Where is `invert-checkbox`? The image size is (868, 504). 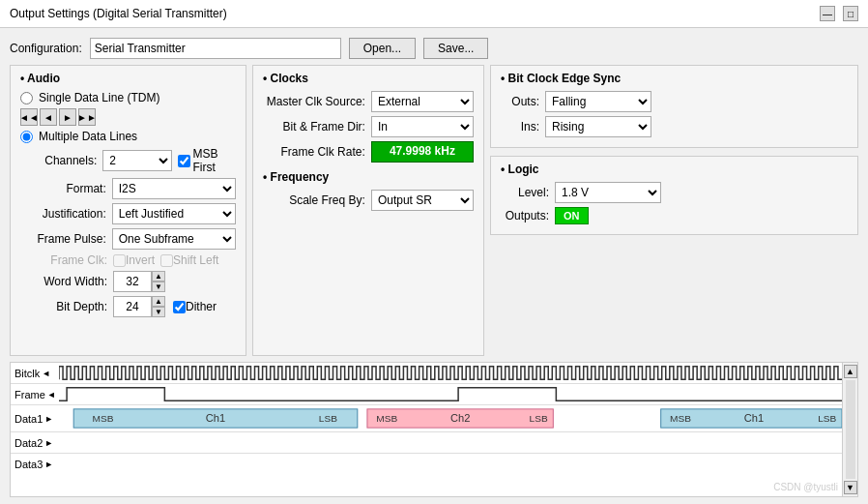
invert-checkbox is located at coordinates (120, 261).